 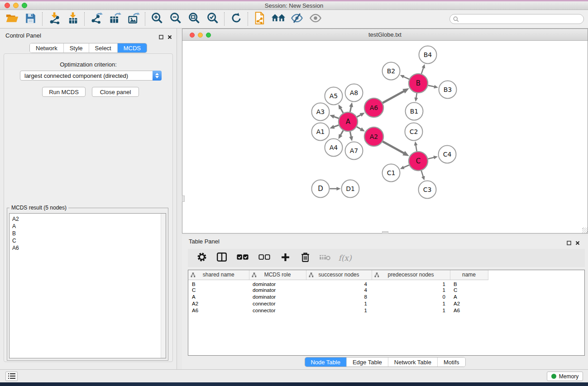 I want to click on graph-node-a5: A5, so click(x=334, y=96).